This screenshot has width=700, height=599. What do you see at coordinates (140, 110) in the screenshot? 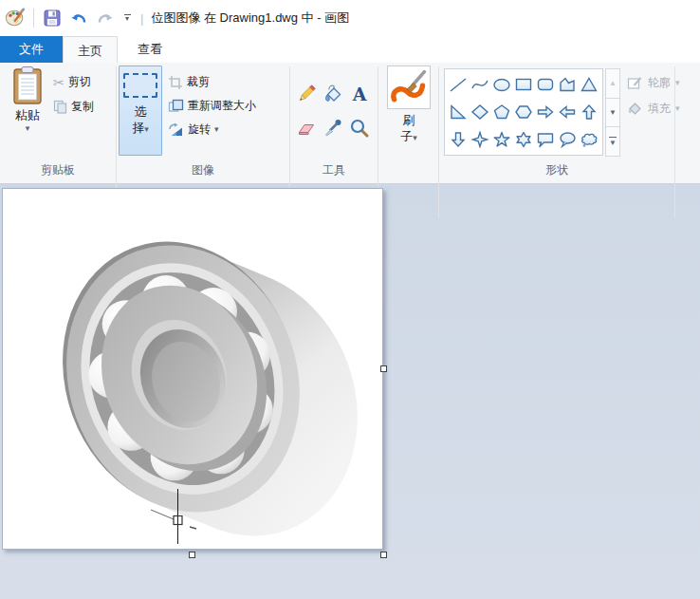
I see `select-tool-button: 选 择▾` at bounding box center [140, 110].